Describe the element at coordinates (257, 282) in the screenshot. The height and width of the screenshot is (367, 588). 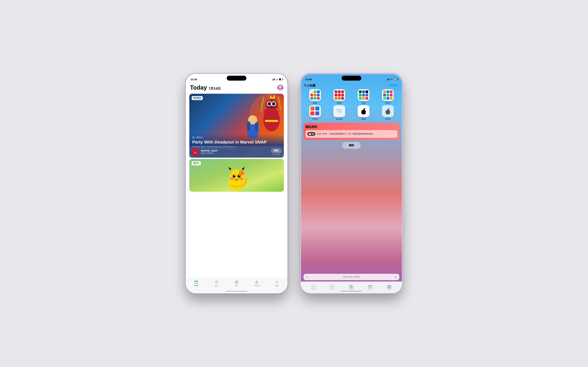
I see `arcade-icon` at that location.